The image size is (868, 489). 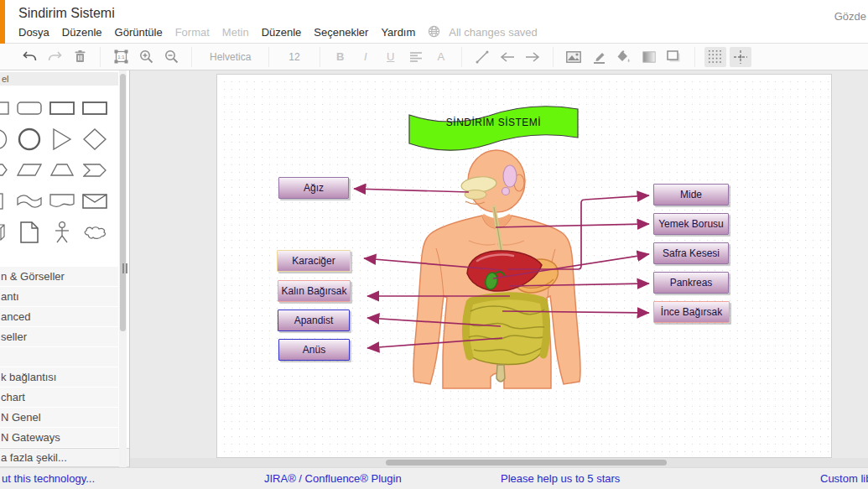 I want to click on connector-agiz, so click(x=411, y=190).